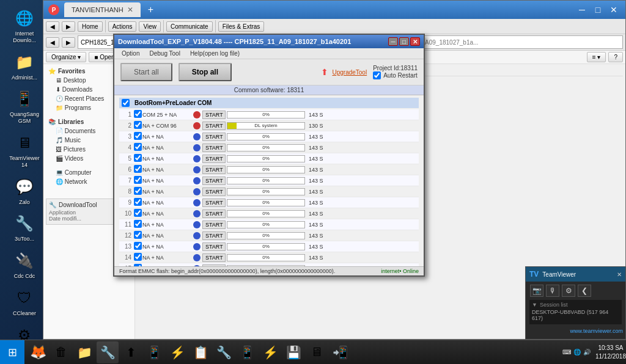 The image size is (626, 364). I want to click on start-btn-10: START, so click(214, 214).